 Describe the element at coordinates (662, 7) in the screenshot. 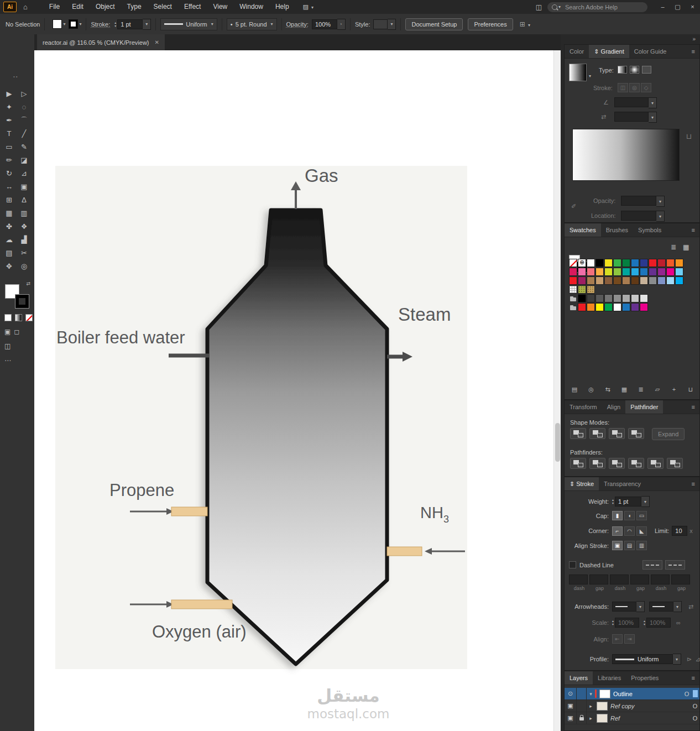

I see `minimize-button: –` at that location.